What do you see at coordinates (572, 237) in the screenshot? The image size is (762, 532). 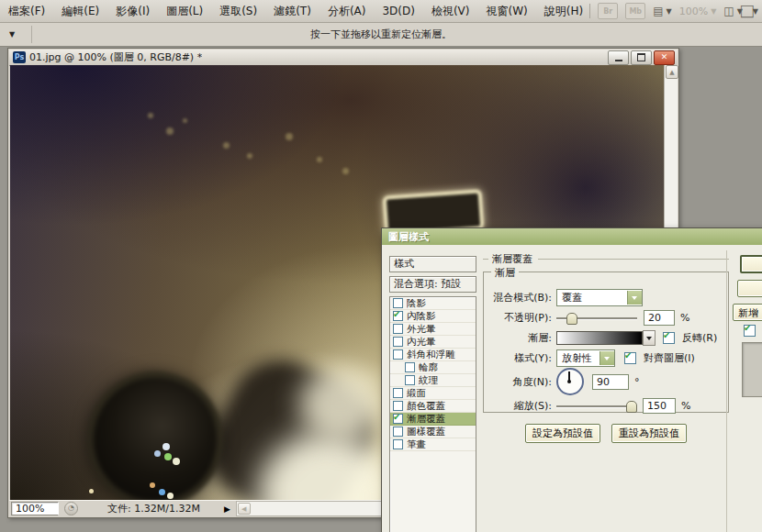 I see `dialog-titlebar: 圖層樣式` at bounding box center [572, 237].